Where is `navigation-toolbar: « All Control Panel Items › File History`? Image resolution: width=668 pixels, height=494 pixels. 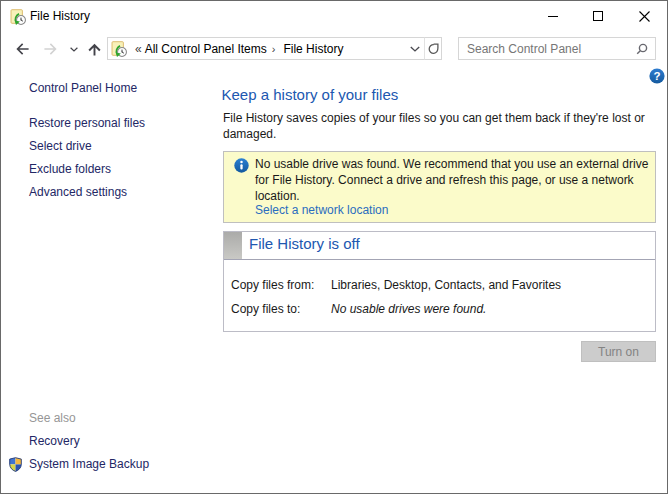
navigation-toolbar: « All Control Panel Items › File History is located at coordinates (334, 49).